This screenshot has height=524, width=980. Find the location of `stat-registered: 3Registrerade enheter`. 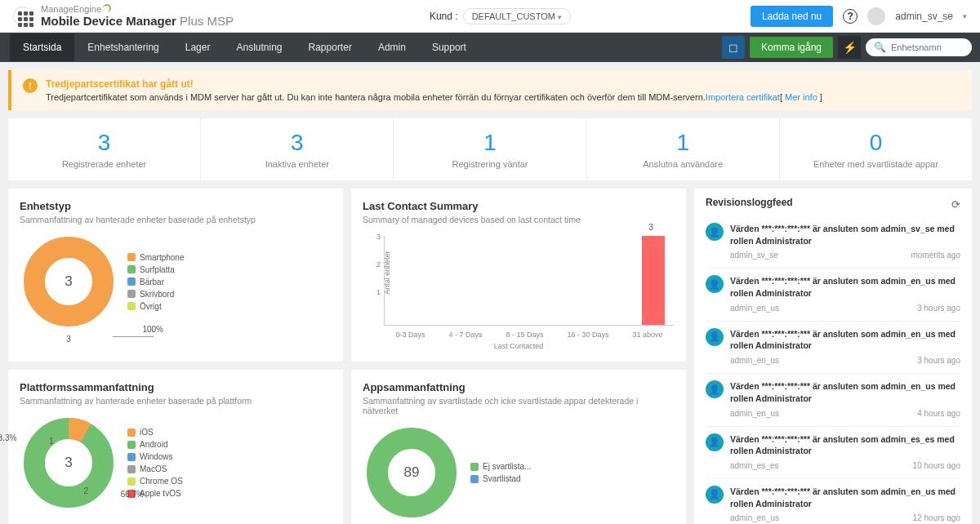

stat-registered: 3Registrerade enheter is located at coordinates (105, 149).